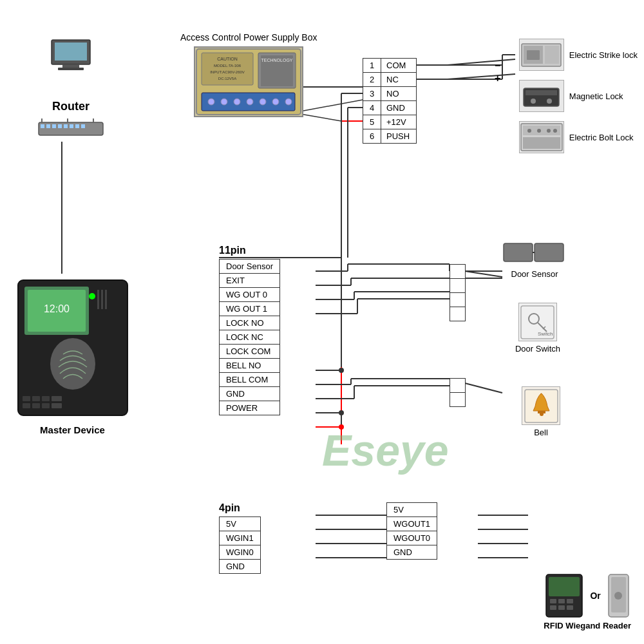 The height and width of the screenshot is (644, 644). What do you see at coordinates (541, 97) in the screenshot?
I see `magnetic-lock-svg` at bounding box center [541, 97].